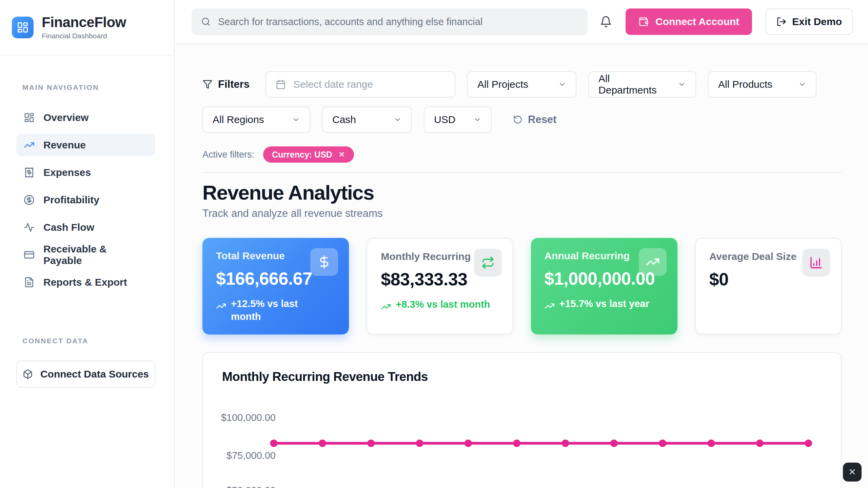  Describe the element at coordinates (29, 282) in the screenshot. I see `file-text-icon` at that location.